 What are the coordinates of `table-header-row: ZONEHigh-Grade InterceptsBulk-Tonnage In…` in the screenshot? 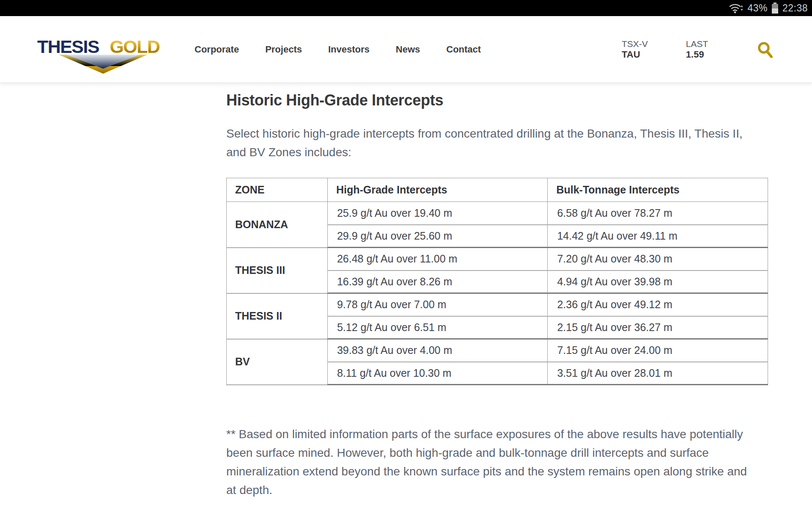 It's located at (497, 190).